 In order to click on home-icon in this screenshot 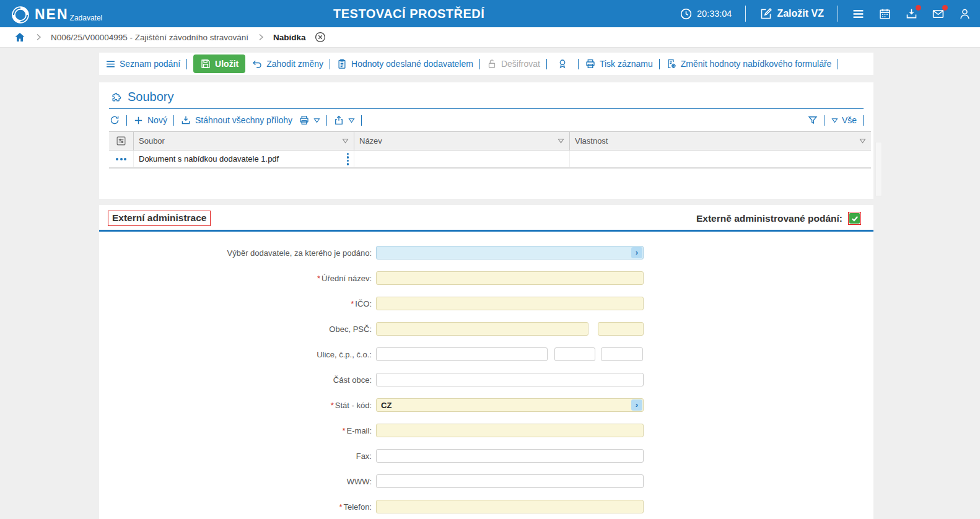, I will do `click(20, 37)`.